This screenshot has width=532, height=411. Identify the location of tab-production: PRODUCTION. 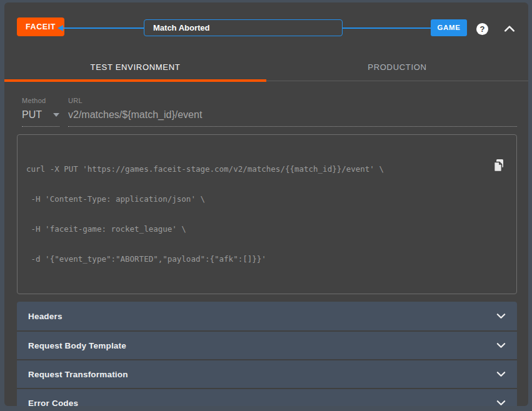
(398, 67).